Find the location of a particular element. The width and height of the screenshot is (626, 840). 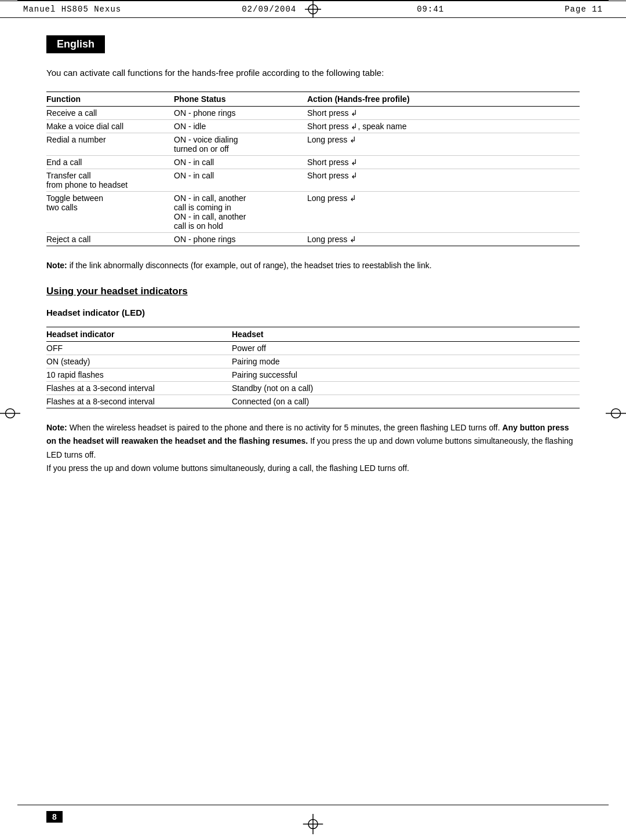

table-cell: Flashes at a 3-second interval is located at coordinates (139, 388).